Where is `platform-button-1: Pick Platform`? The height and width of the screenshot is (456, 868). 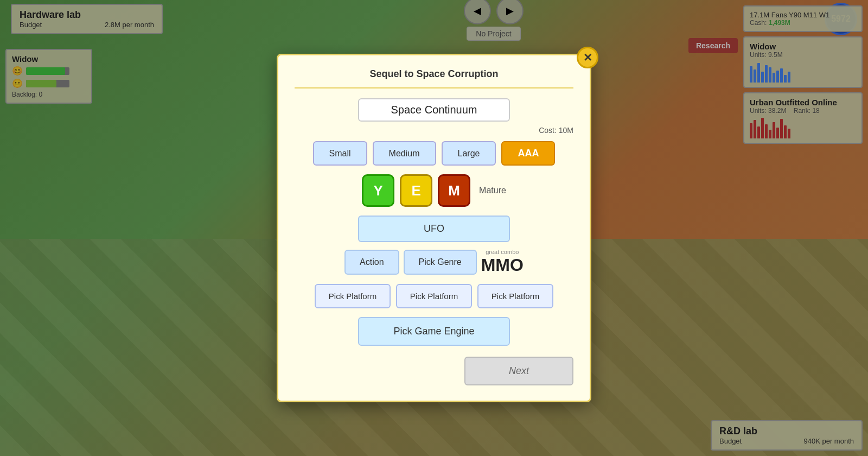
platform-button-1: Pick Platform is located at coordinates (353, 296).